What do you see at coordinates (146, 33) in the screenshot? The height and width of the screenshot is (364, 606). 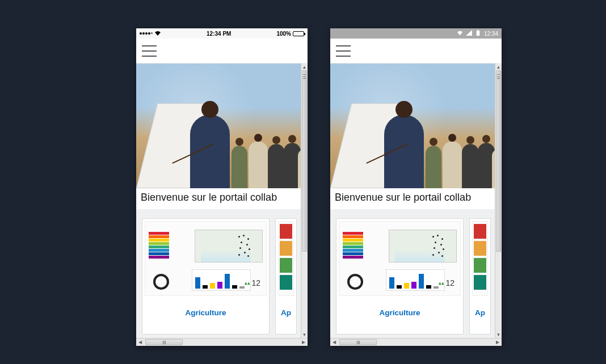 I see `signal-dots-icon` at bounding box center [146, 33].